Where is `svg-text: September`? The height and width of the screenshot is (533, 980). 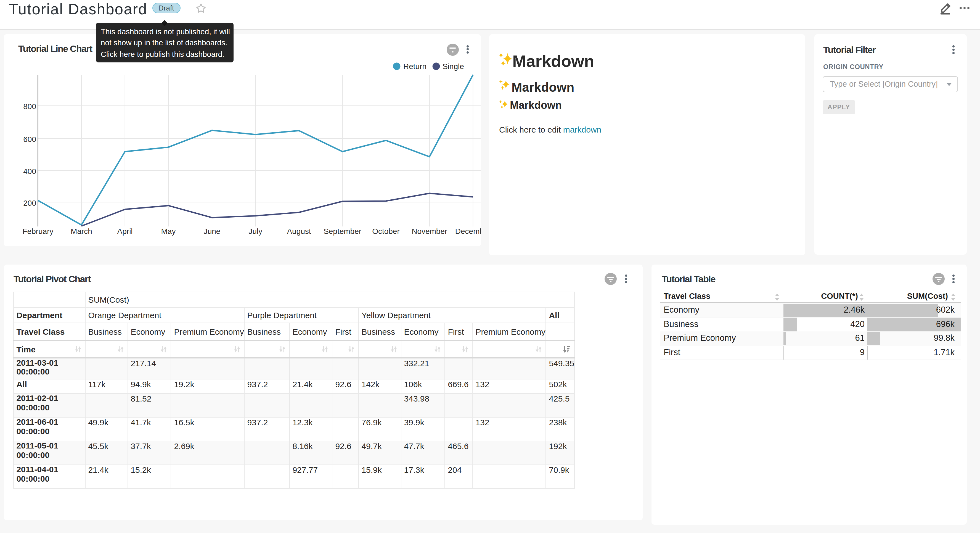
svg-text: September is located at coordinates (342, 231).